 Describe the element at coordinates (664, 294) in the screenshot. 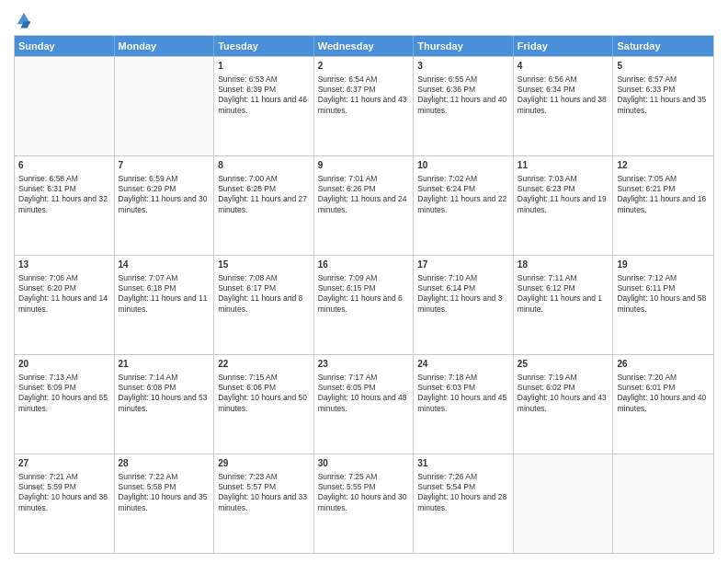

I see `day-info: Sunrise: 7:12 AM Sunset: 6:11 PM Dayligh…` at that location.